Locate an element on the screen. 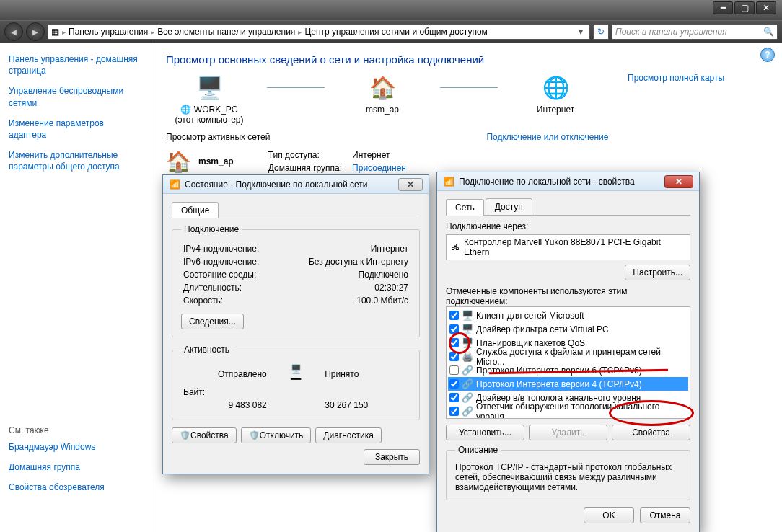  properties-button: 🛡️Свойства is located at coordinates (204, 435).